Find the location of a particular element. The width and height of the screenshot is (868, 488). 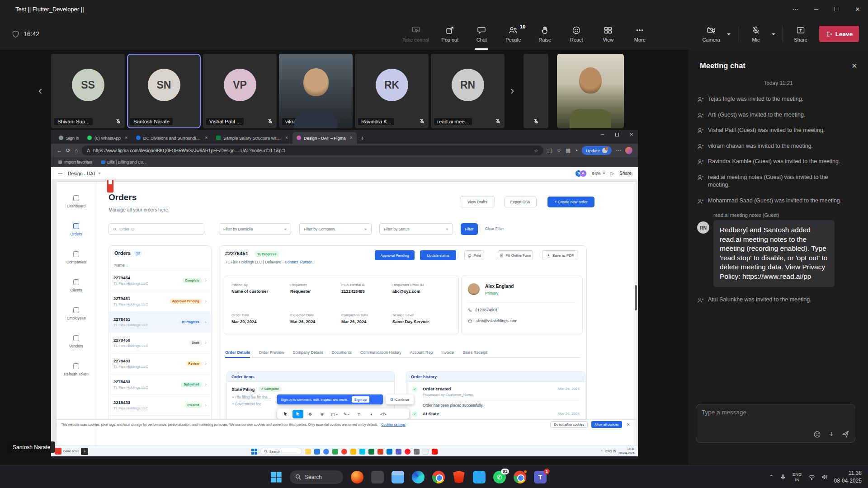

view-drafts-button: View Drafts is located at coordinates (477, 202).